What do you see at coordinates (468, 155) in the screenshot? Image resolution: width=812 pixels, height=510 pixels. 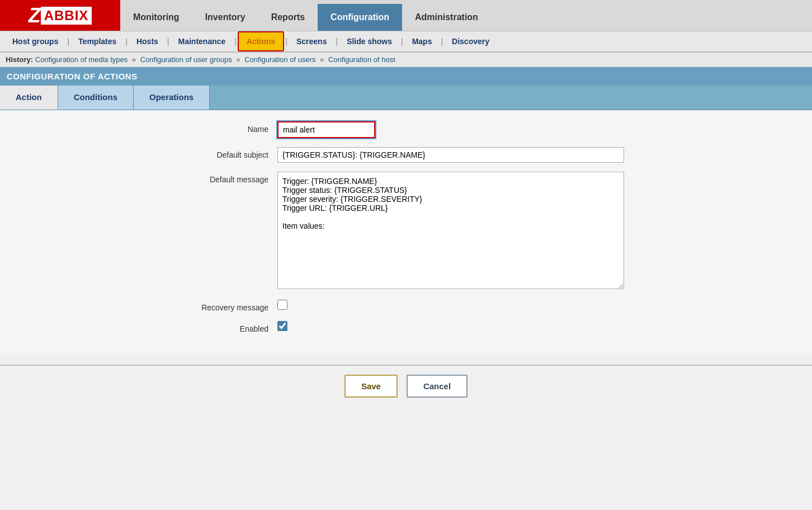 I see `default-subject-control-wrap` at bounding box center [468, 155].